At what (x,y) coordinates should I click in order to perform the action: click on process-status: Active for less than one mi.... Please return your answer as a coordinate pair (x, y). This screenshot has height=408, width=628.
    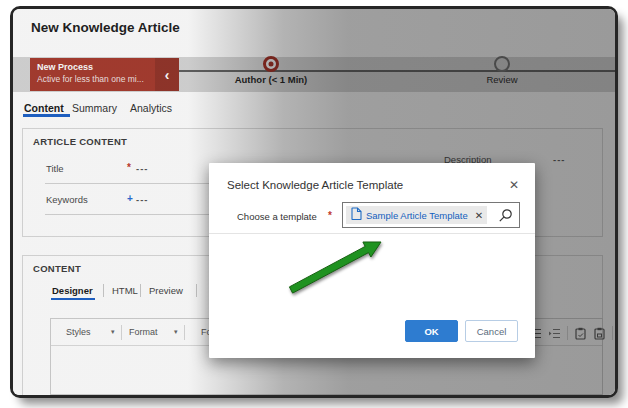
    Looking at the image, I should click on (96, 79).